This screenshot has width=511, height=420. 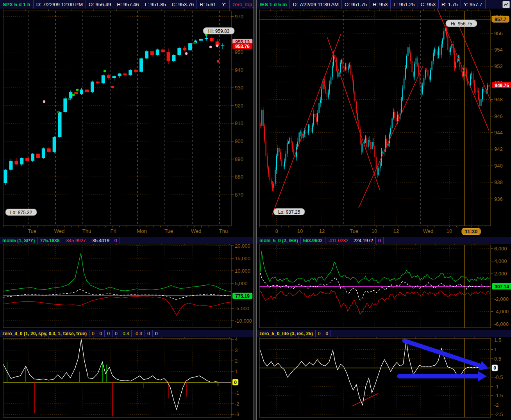 I want to click on mole5_es-y-tick-label: -2,000, so click(x=502, y=299).